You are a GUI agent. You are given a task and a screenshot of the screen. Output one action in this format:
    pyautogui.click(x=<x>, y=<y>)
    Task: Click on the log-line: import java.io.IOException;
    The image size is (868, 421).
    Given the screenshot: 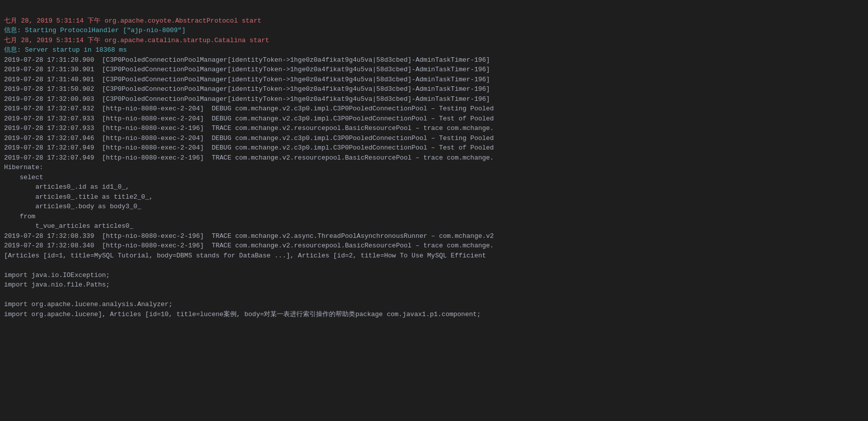 What is the action you would take?
    pyautogui.click(x=434, y=275)
    